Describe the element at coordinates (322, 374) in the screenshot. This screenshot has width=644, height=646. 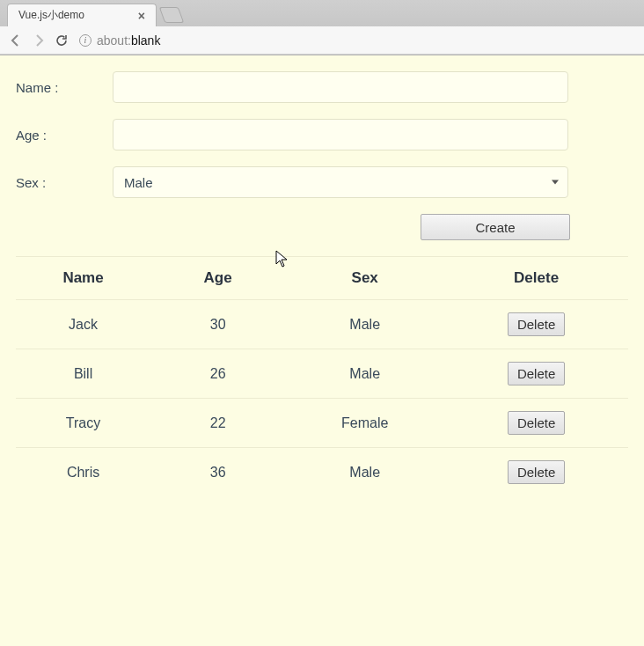
I see `table-row: Bill26MaleDelete` at that location.